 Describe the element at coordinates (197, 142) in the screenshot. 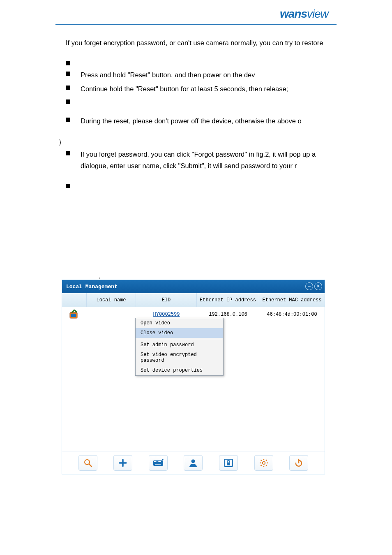

I see `closing-paren: ）` at that location.